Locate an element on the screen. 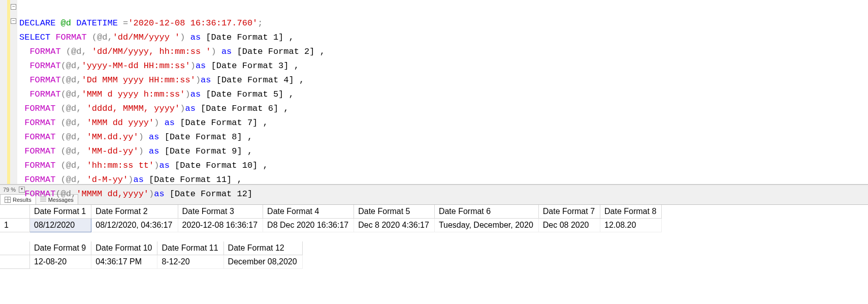  code-token: 'MMMM dd,yyyy' is located at coordinates (113, 194).